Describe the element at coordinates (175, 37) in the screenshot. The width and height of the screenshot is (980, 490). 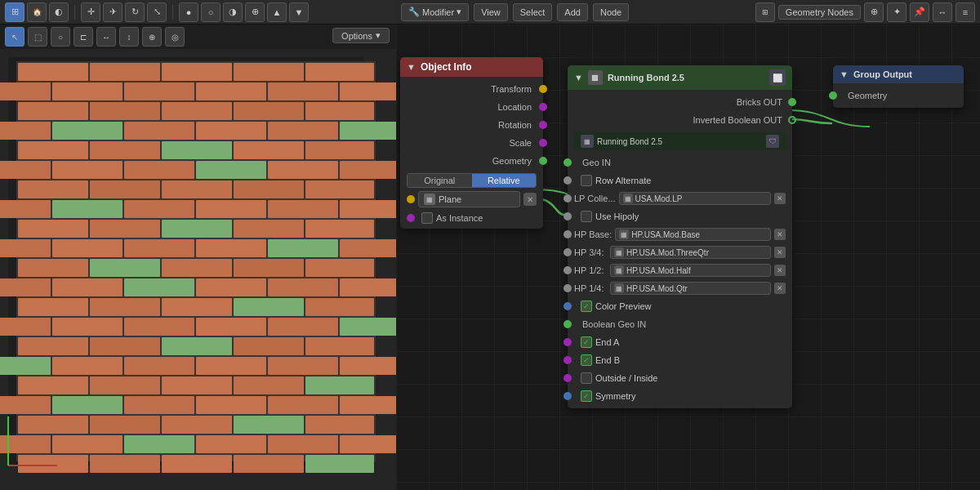
I see `proportional-btn: ◎` at that location.